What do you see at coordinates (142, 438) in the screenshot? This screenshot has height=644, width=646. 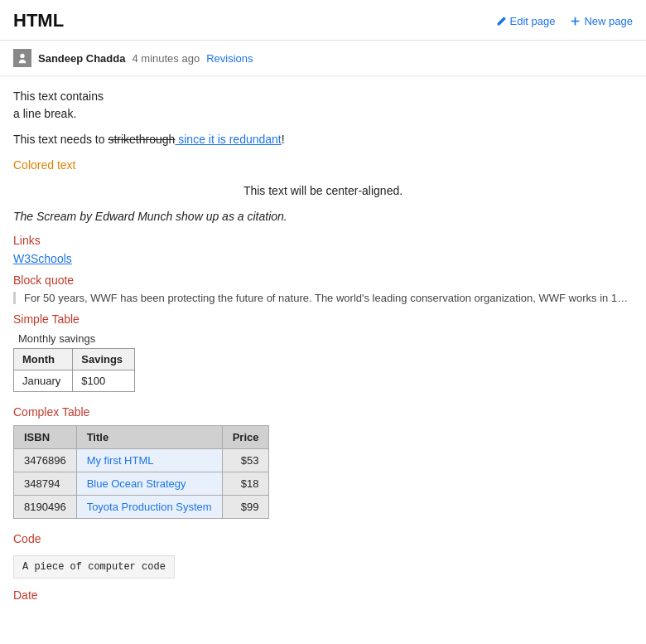 I see `complex-table-header-row: ISBN Title Price` at bounding box center [142, 438].